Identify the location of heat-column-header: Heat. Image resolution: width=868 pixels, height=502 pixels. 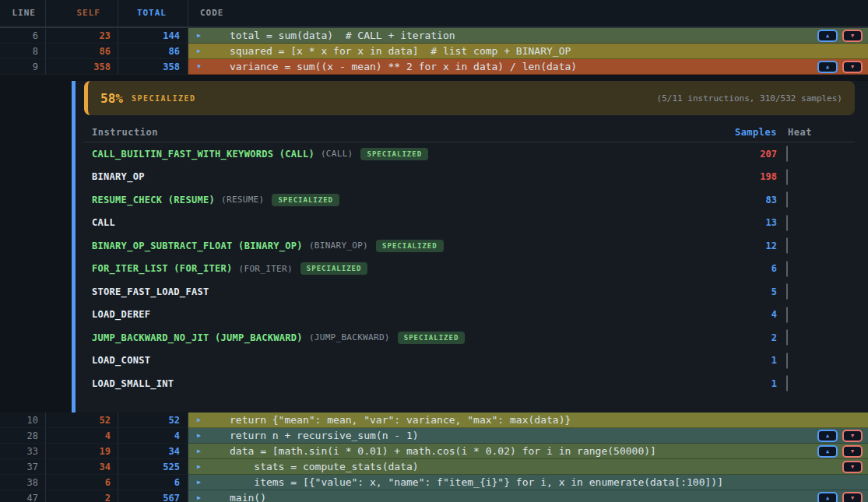
(816, 132).